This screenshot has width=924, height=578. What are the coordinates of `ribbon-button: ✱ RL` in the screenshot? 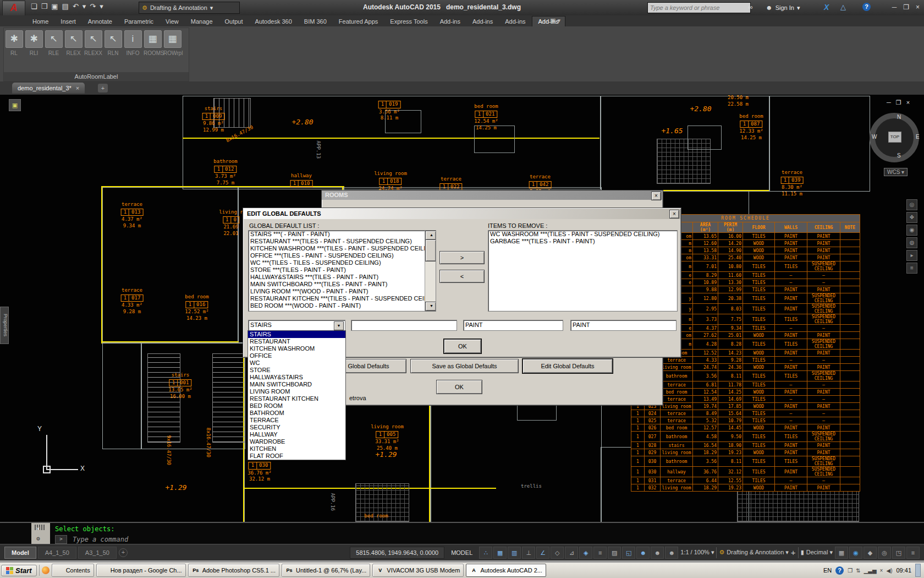 It's located at (14, 43).